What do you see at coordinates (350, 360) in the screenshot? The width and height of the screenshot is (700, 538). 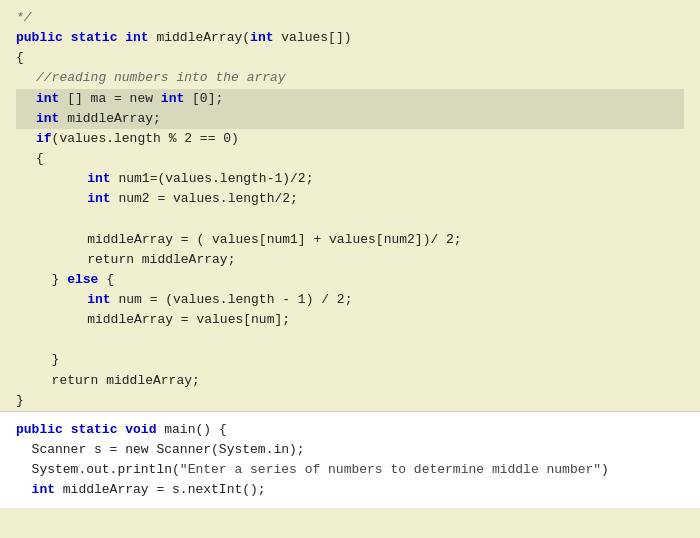 I see `line-close-else: }` at bounding box center [350, 360].